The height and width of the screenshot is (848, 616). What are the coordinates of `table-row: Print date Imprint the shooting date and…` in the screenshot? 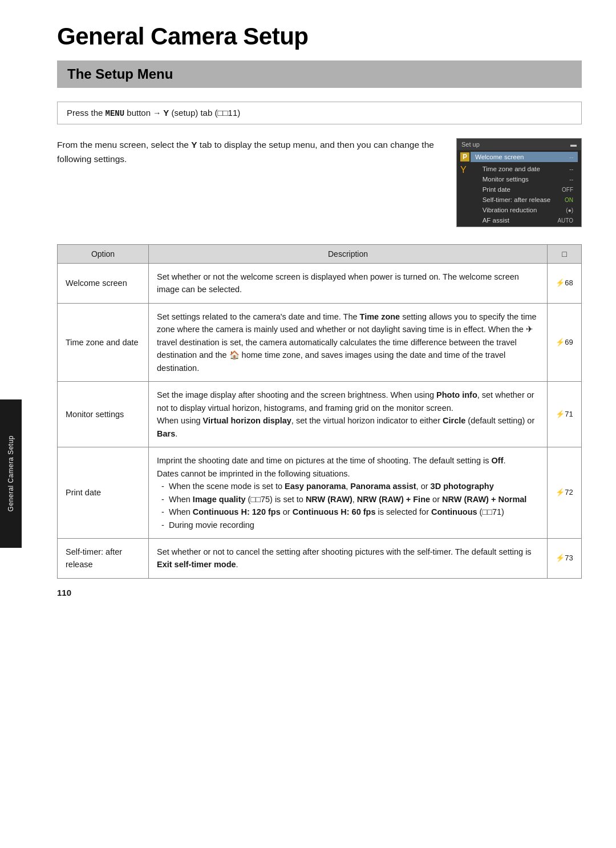 It's located at (319, 493).